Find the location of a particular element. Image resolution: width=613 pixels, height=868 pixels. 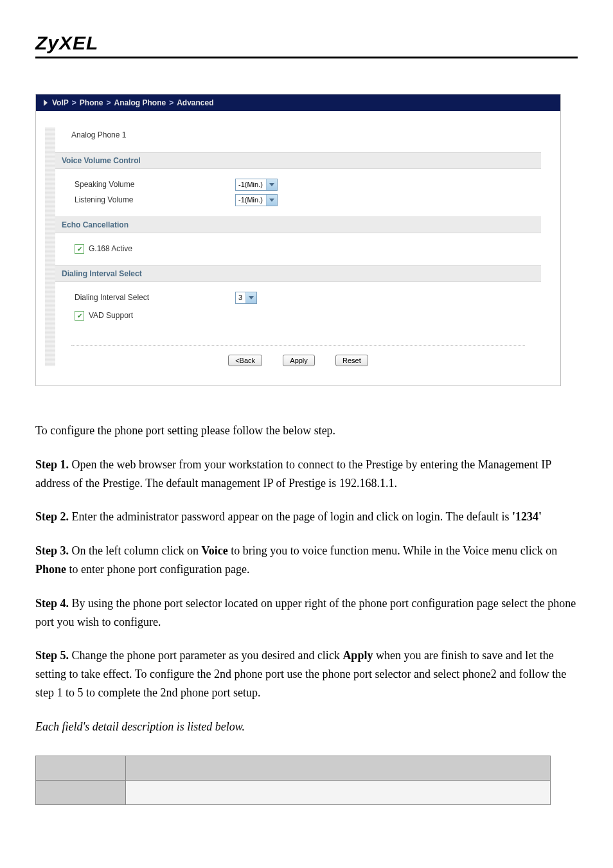

back-button: <Back is located at coordinates (245, 360).